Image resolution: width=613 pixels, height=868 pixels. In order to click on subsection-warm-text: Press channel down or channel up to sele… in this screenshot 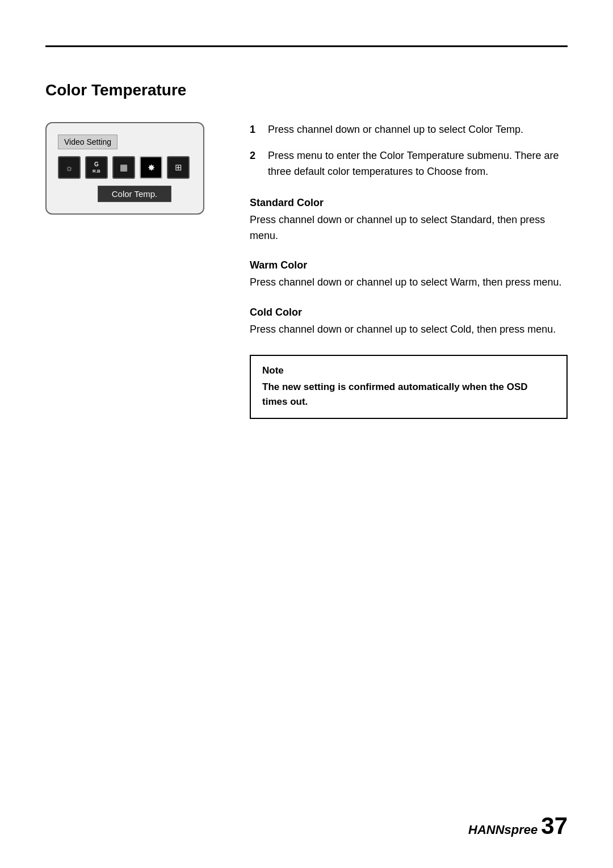, I will do `click(409, 283)`.